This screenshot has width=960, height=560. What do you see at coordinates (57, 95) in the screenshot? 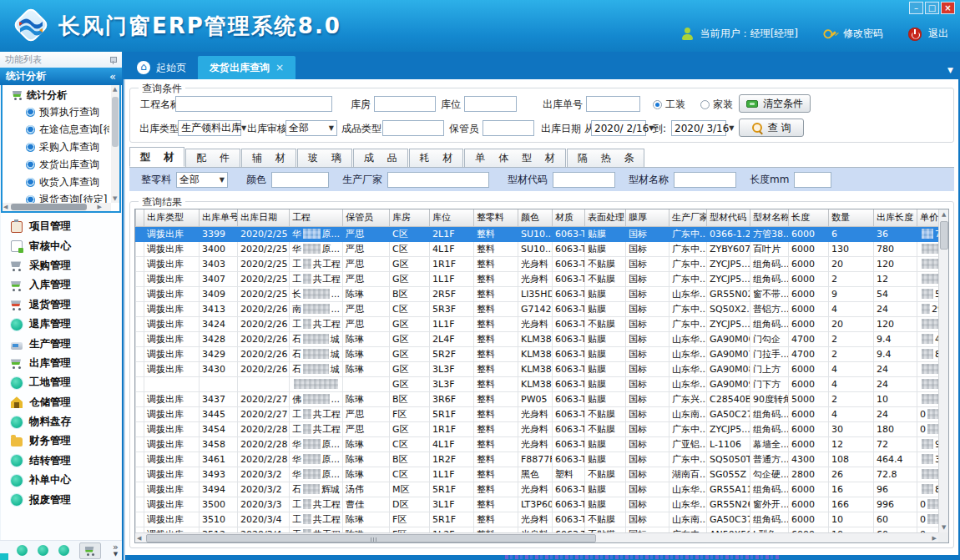
I see `tree-root-statistics: 统计分析` at bounding box center [57, 95].